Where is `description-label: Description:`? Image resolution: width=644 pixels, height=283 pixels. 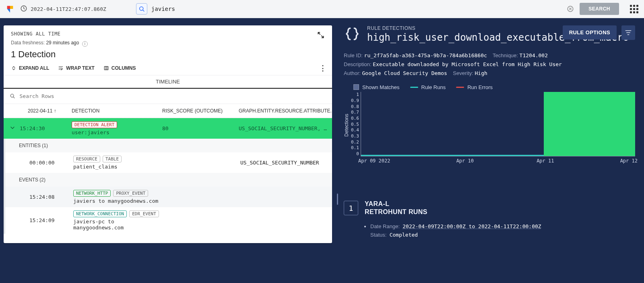
description-label: Description: is located at coordinates (357, 65).